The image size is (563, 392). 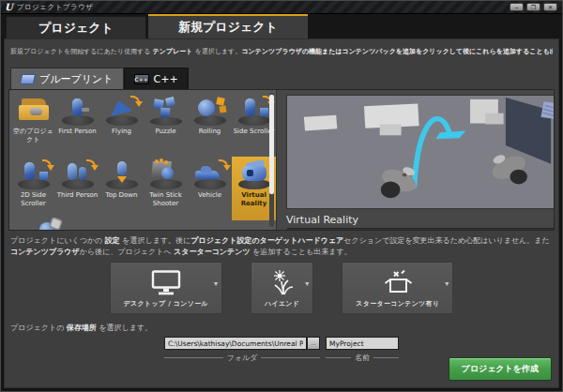 What do you see at coordinates (282, 52) in the screenshot?
I see `template-intro-text: 新規プロジェクトを開始するにあたり使用する テンプレート を選択します。コンテン…` at bounding box center [282, 52].